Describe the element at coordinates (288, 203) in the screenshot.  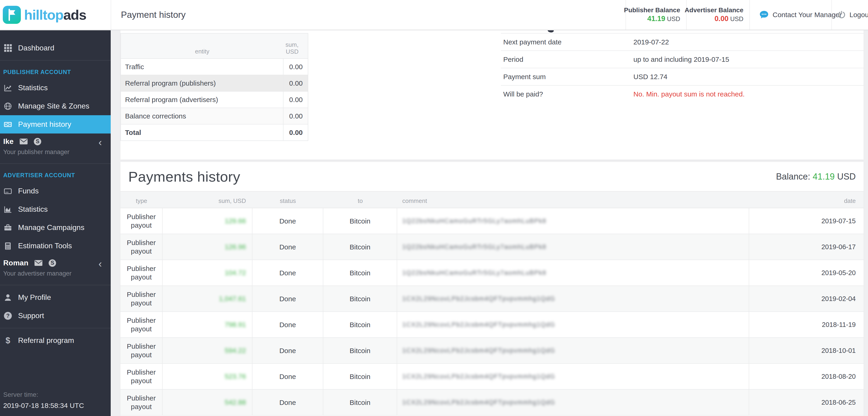
I see `payments-col-header-status: status` at that location.